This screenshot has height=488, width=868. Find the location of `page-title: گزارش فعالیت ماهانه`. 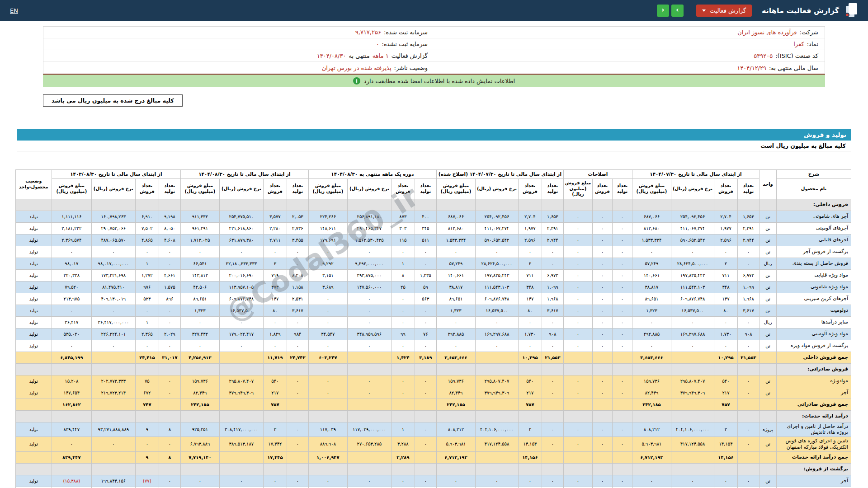

page-title: گزارش فعالیت ماهانه is located at coordinates (800, 11).